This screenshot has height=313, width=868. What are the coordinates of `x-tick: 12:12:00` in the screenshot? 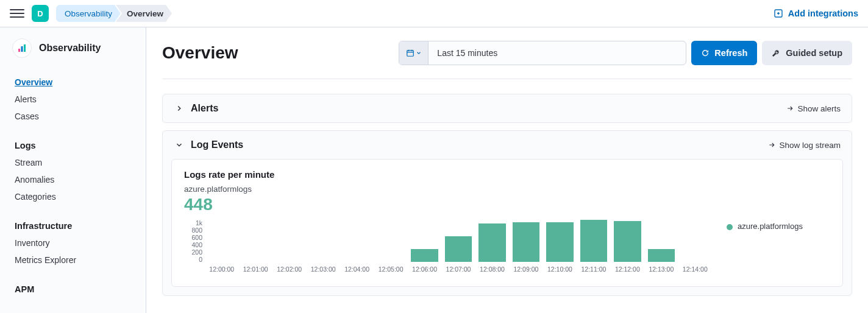 It's located at (628, 269).